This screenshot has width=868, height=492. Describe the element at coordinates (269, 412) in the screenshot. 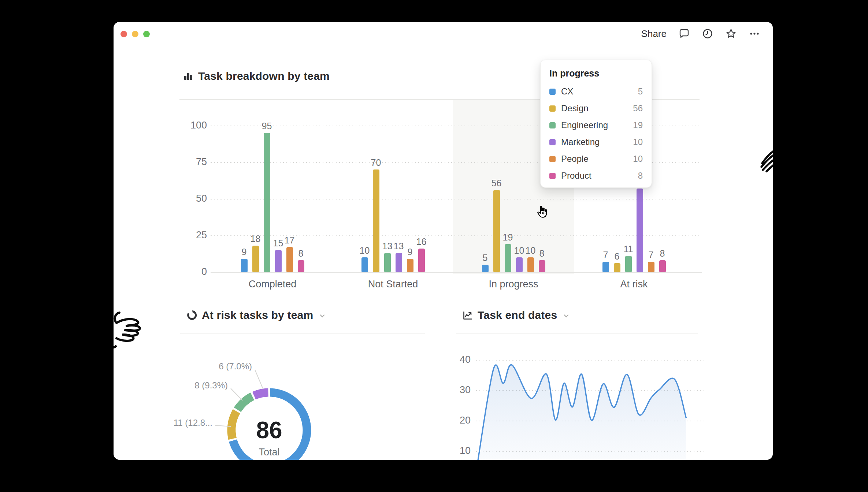

I see `donut-ring` at that location.